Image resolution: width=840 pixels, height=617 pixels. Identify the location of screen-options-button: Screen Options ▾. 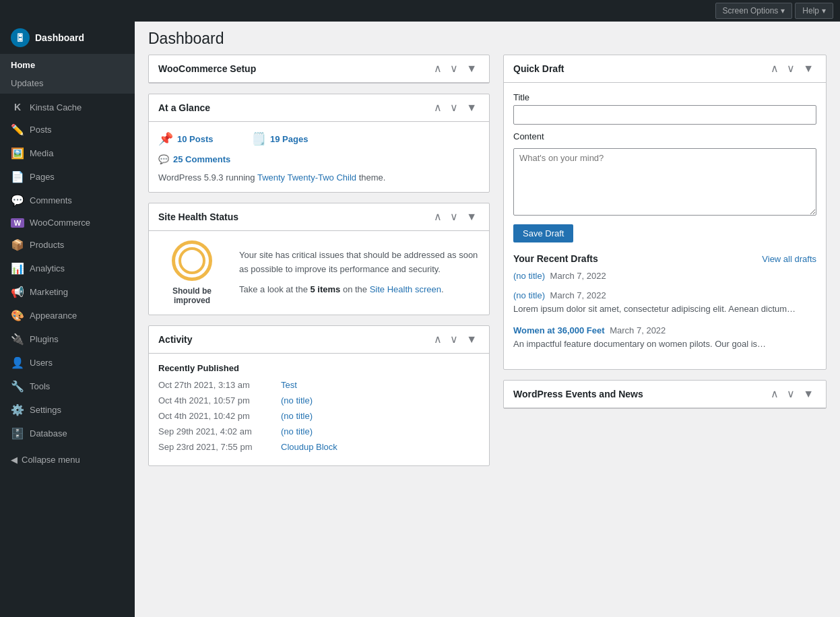
(754, 11).